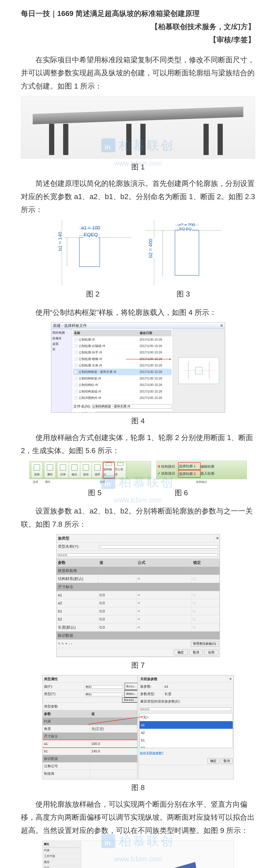 This screenshot has height=868, width=276. I want to click on dim-b2: b2 = 400, so click(150, 248).